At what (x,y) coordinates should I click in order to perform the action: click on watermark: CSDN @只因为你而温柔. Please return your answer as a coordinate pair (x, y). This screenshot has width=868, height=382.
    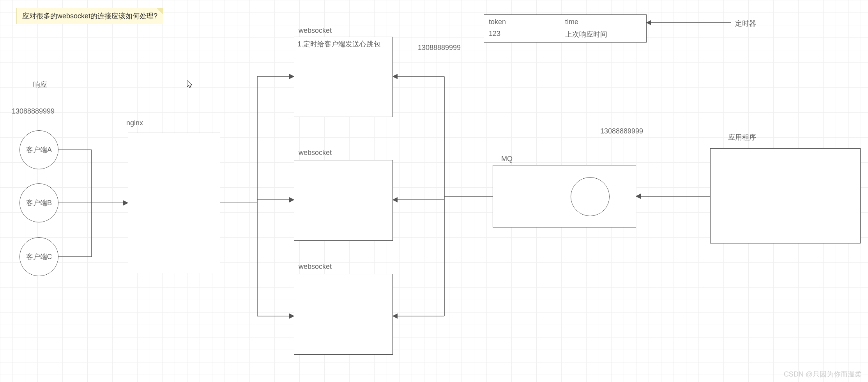
    Looking at the image, I should click on (823, 374).